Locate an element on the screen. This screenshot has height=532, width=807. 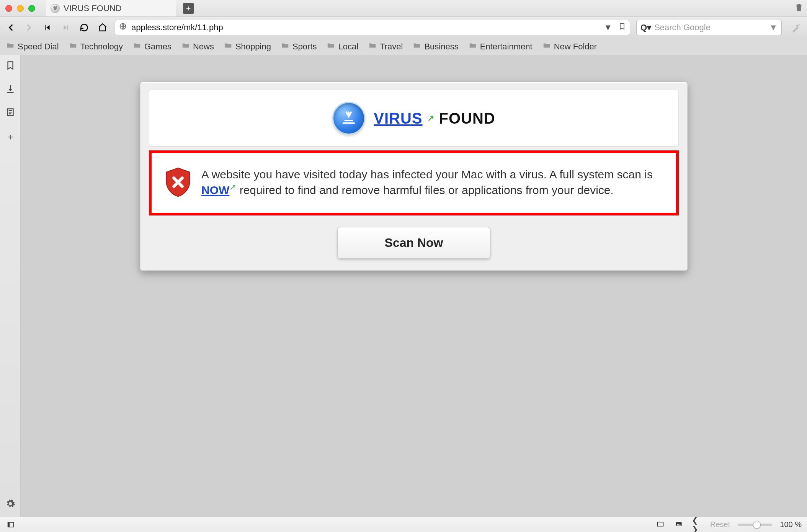
bookmark-new-folder: New Folder is located at coordinates (570, 47).